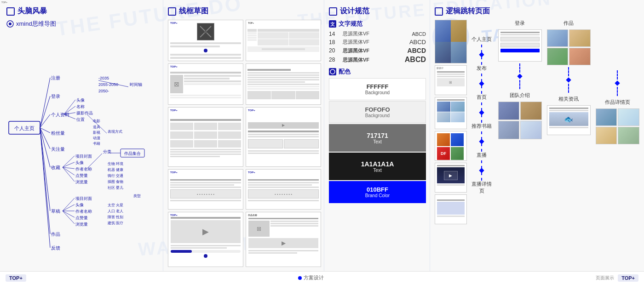  Describe the element at coordinates (206, 40) in the screenshot. I see `wireframe-thumb-1: TOP+ X` at that location.